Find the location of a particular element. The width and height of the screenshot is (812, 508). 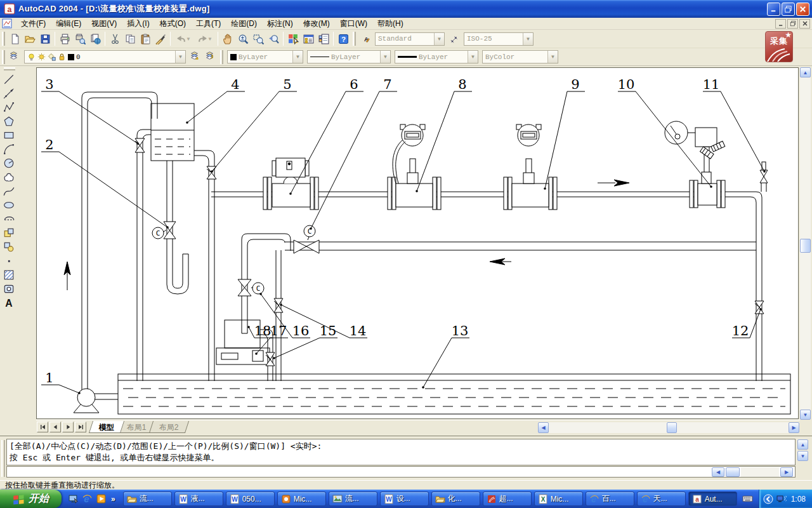

canvas-vertical-scrollbar: ▲ ▼ is located at coordinates (806, 244).